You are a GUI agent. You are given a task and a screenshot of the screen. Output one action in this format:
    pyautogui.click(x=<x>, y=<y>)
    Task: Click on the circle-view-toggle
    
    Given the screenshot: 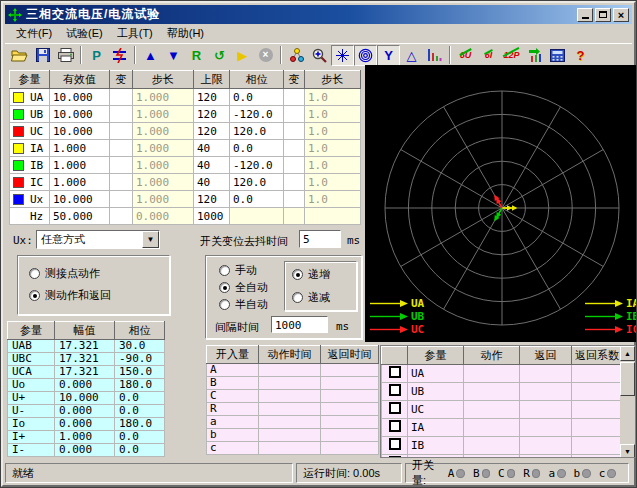 What is the action you would take?
    pyautogui.click(x=366, y=56)
    